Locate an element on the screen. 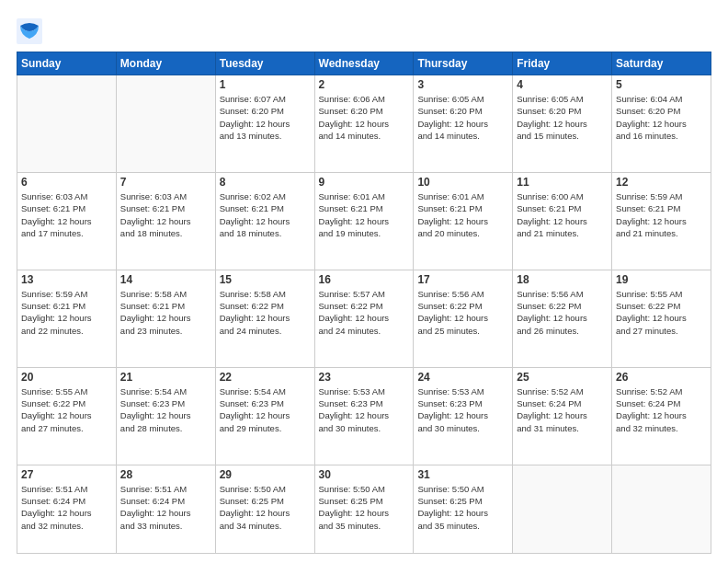 This screenshot has width=728, height=563. day-number: 3 is located at coordinates (463, 85).